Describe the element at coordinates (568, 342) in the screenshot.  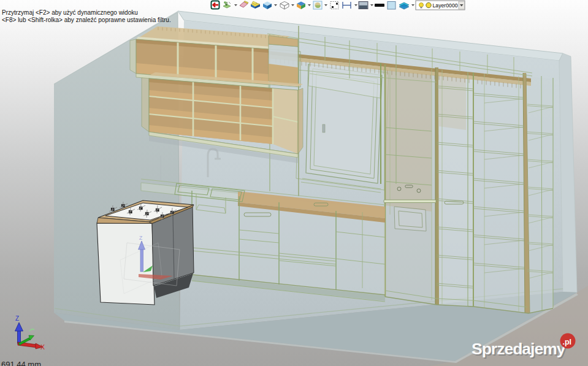
I see `svg-text: .pl` at that location.